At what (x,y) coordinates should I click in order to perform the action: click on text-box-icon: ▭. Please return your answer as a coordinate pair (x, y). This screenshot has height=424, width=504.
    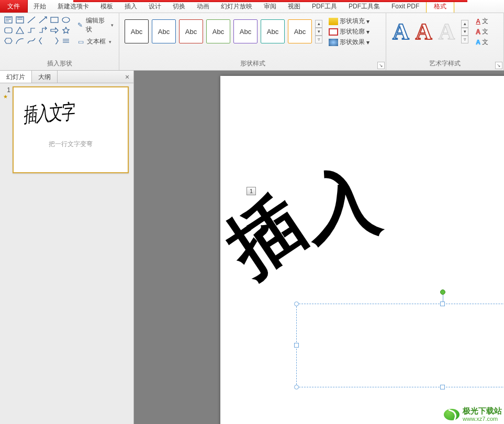
    Looking at the image, I should click on (81, 42).